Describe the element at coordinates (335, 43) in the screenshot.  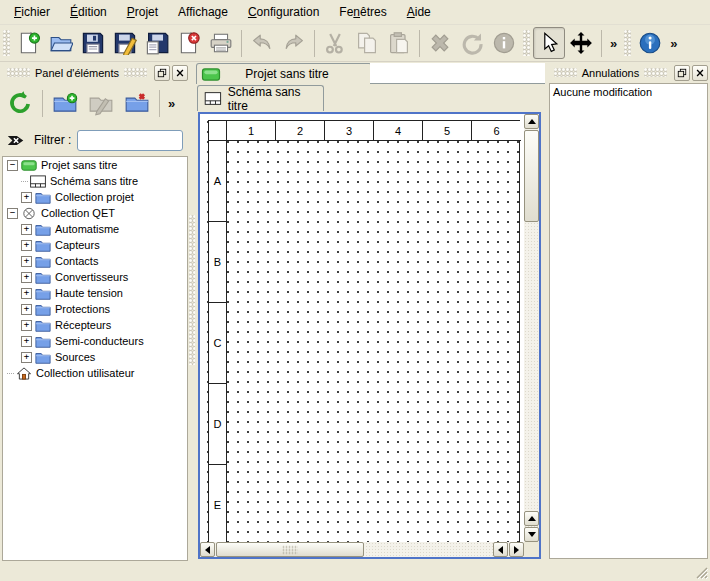
I see `cut-icon` at that location.